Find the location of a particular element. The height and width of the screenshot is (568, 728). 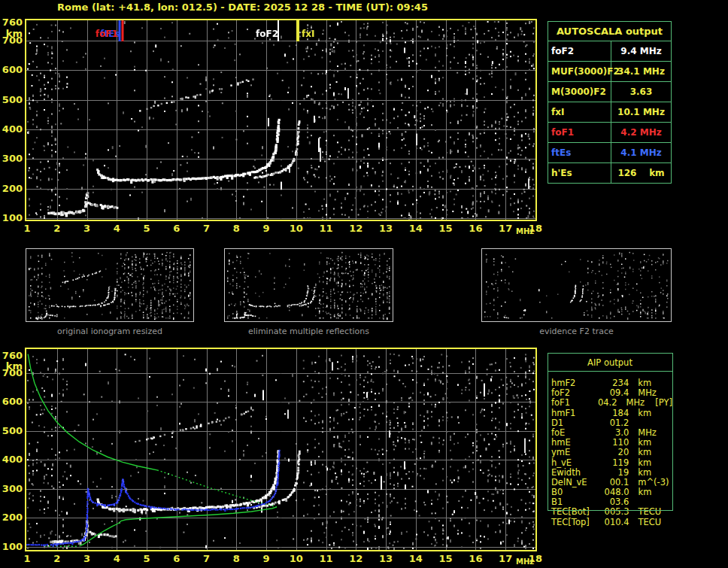

aip-table-rows: hmF2234kmfoF209.4MHzfoF104.2MHz[PY]hmF11… is located at coordinates (610, 450).